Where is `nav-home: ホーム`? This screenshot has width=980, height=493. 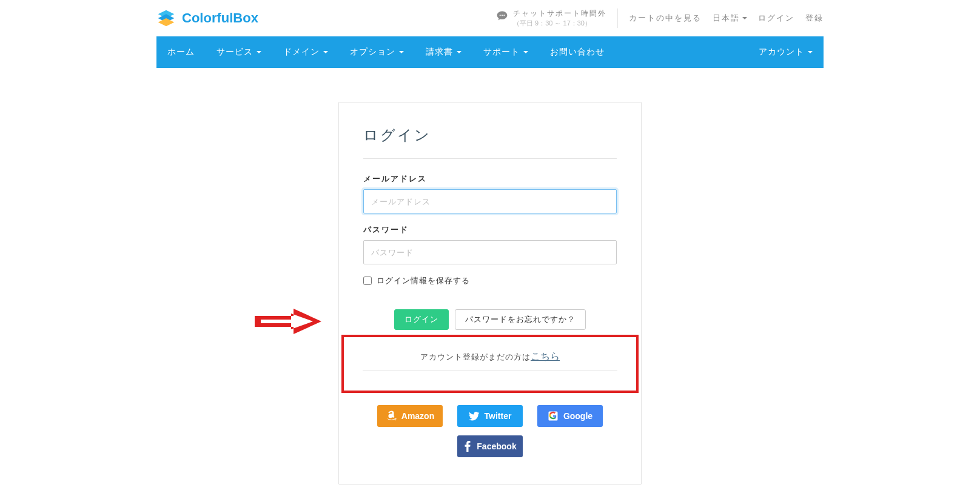 nav-home: ホーム is located at coordinates (181, 52).